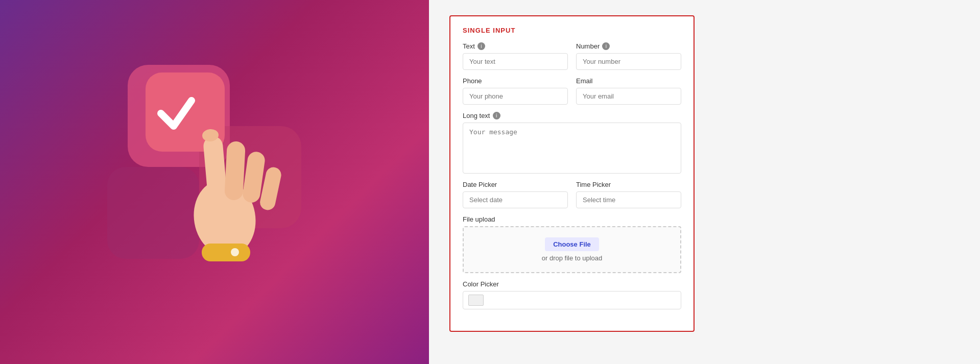 The height and width of the screenshot is (364, 980). What do you see at coordinates (629, 61) in the screenshot?
I see `number-input` at bounding box center [629, 61].